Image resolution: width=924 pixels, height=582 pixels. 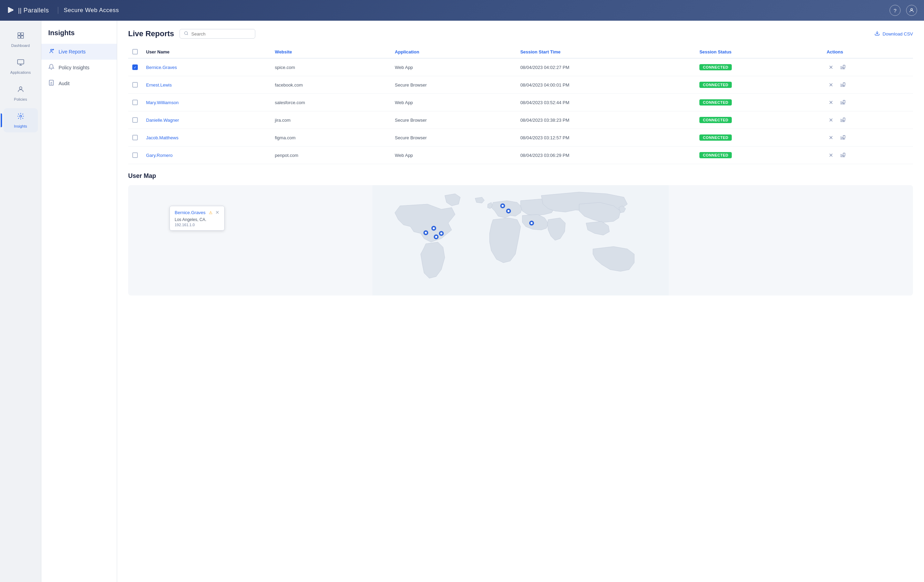 I want to click on map-pin-us-south, so click(x=436, y=237).